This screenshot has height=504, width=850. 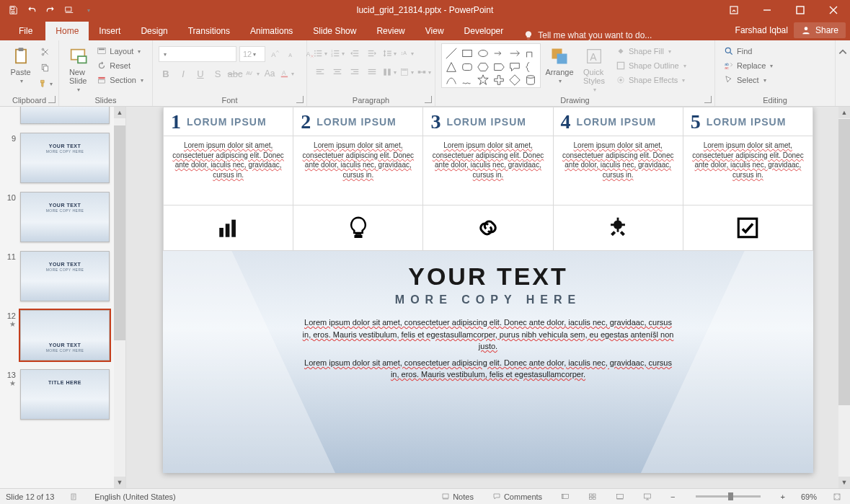 What do you see at coordinates (389, 72) in the screenshot?
I see `columns-icon` at bounding box center [389, 72].